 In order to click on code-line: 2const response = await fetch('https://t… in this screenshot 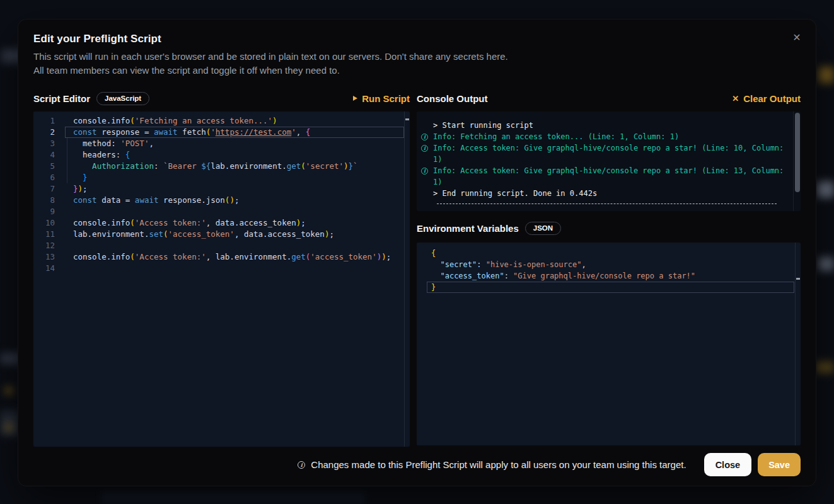, I will do `click(222, 132)`.